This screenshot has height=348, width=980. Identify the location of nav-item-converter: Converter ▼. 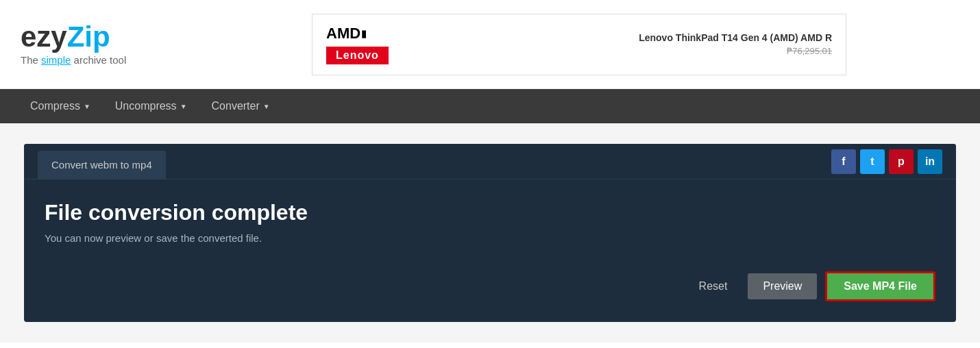
(241, 106).